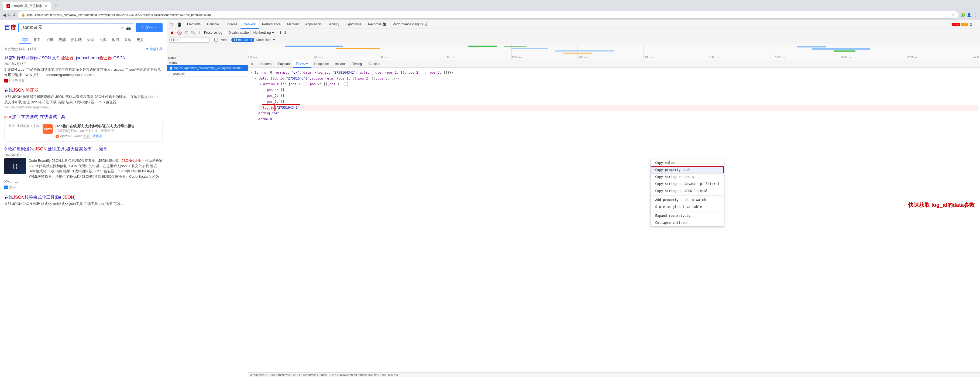 This screenshot has height=377, width=980. What do you see at coordinates (321, 64) in the screenshot?
I see `detail-tab-response: Response` at bounding box center [321, 64].